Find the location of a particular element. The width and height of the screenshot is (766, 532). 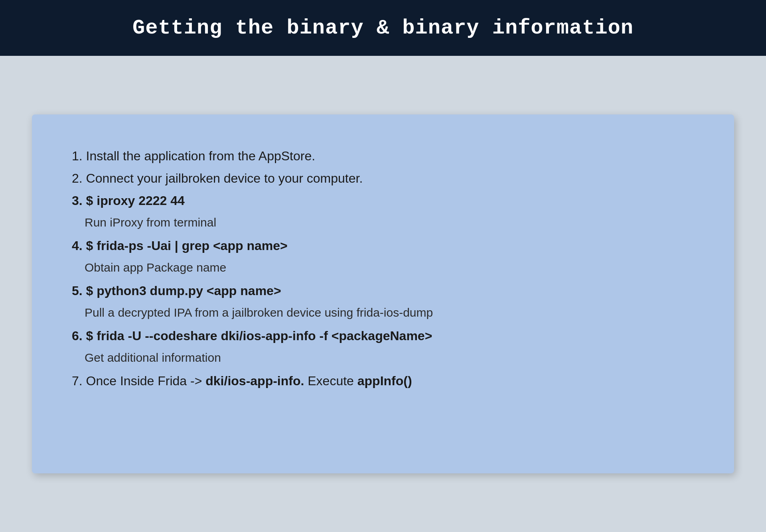

step-4-prefix: 4. is located at coordinates (79, 246).